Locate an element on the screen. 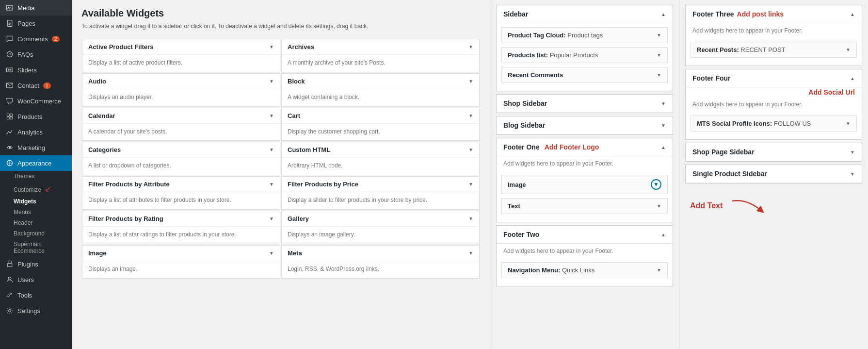 Image resolution: width=868 pixels, height=349 pixels. widget-circle-button: ▼ is located at coordinates (656, 184).